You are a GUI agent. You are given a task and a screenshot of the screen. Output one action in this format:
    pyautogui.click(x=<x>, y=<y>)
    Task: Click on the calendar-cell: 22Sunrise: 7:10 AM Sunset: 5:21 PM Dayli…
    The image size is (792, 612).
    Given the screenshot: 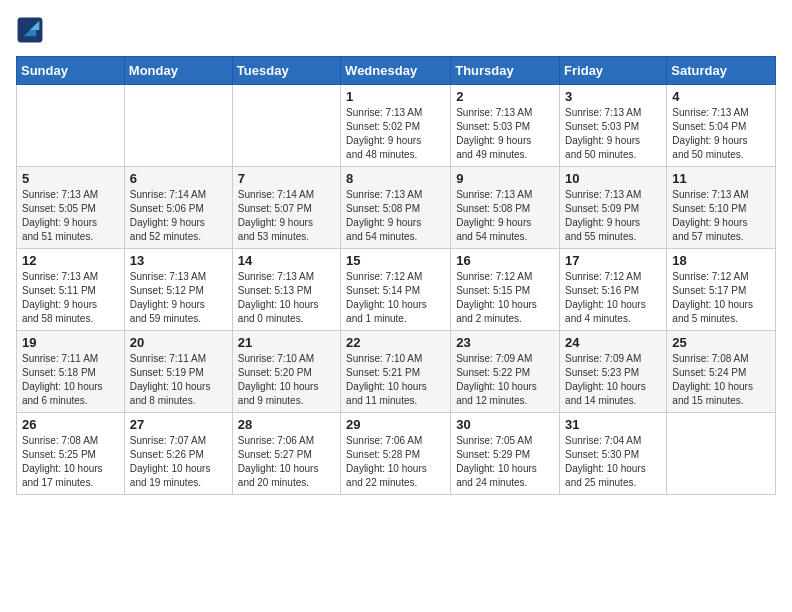 What is the action you would take?
    pyautogui.click(x=396, y=372)
    